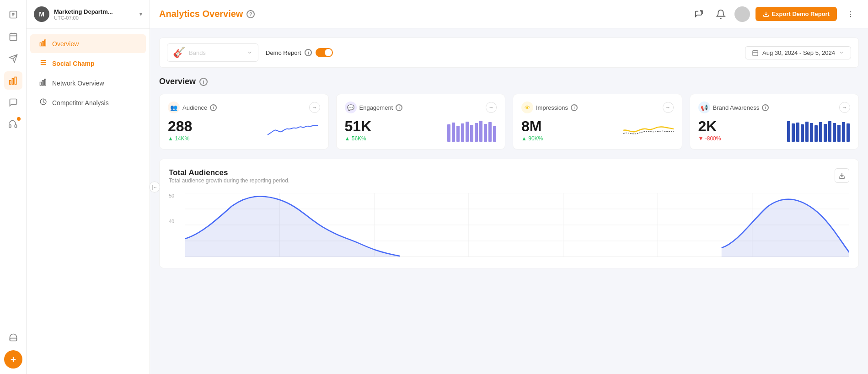  I want to click on audience-info-icon: i, so click(213, 108).